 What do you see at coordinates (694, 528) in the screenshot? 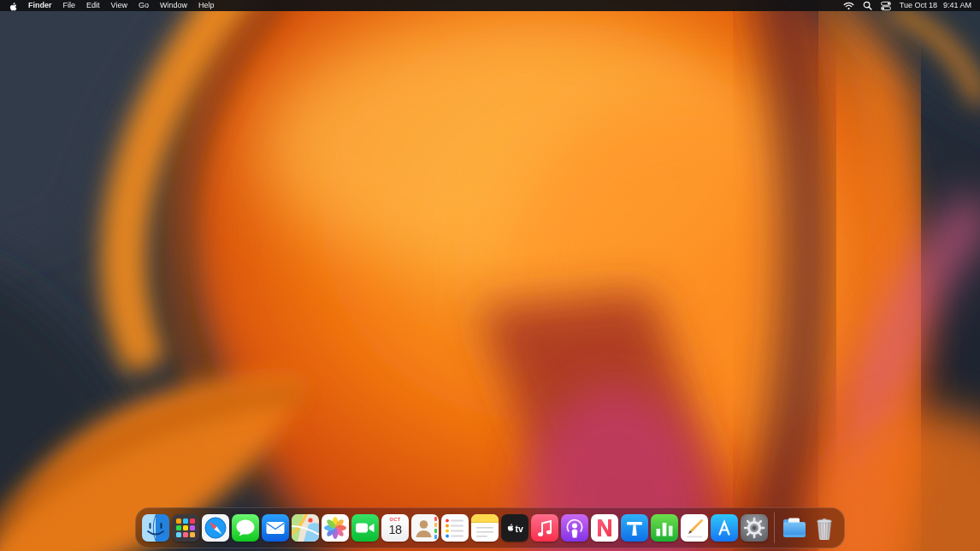
I see `pages-icon` at bounding box center [694, 528].